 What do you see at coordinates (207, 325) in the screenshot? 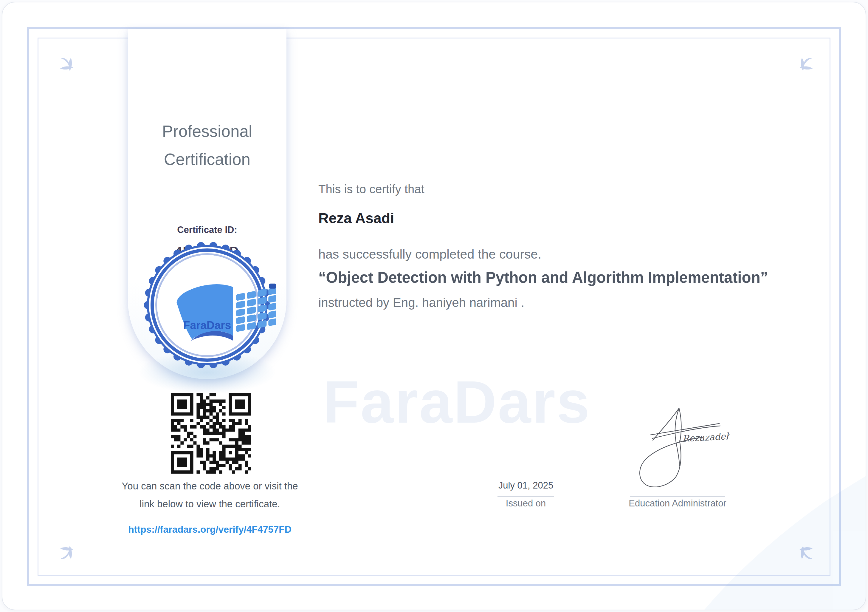
I see `badge-brand-name: FaraDars` at bounding box center [207, 325].